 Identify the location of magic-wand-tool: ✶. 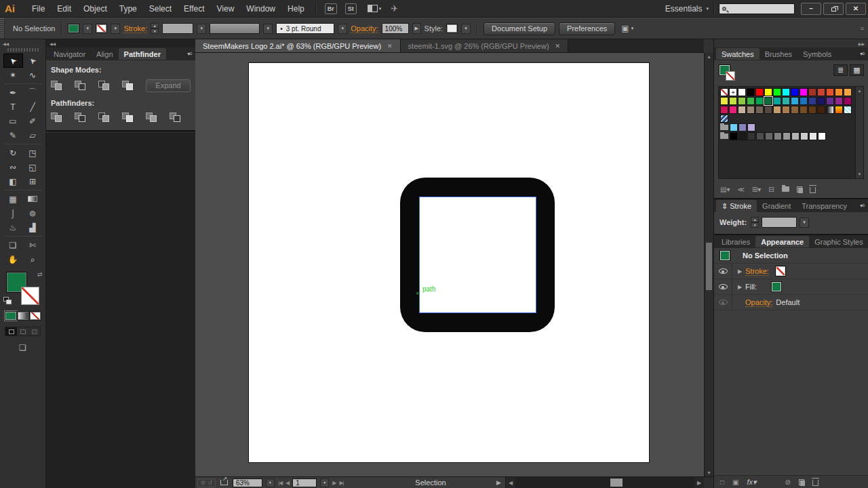
(14, 75).